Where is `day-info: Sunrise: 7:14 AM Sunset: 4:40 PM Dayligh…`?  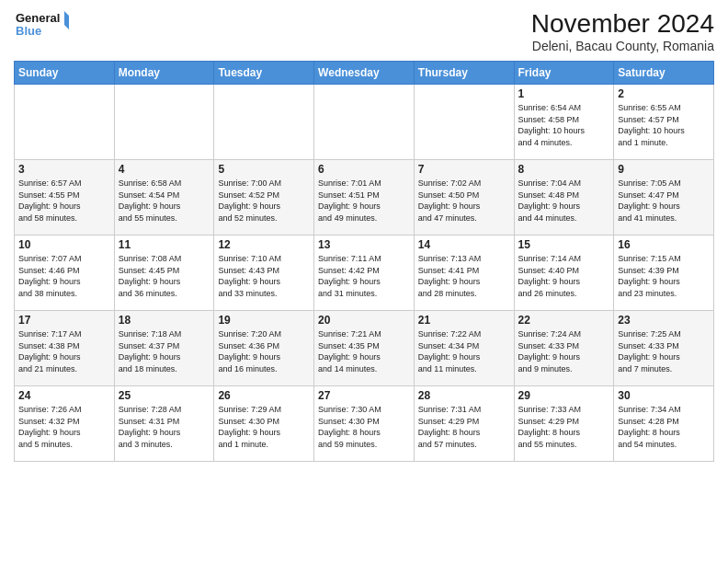
day-info: Sunrise: 7:14 AM Sunset: 4:40 PM Dayligh… is located at coordinates (564, 276).